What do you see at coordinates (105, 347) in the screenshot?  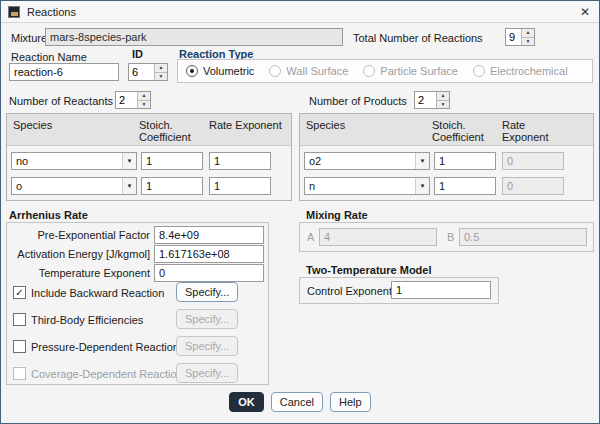 I see `pressure-dependent-label: Pressure-Dependent Reaction` at bounding box center [105, 347].